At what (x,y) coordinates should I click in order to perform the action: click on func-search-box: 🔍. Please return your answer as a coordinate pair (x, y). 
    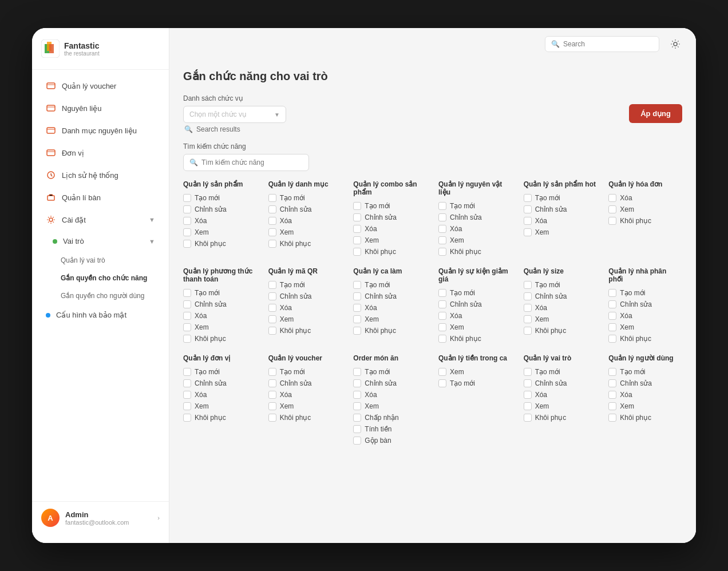
    Looking at the image, I should click on (246, 162).